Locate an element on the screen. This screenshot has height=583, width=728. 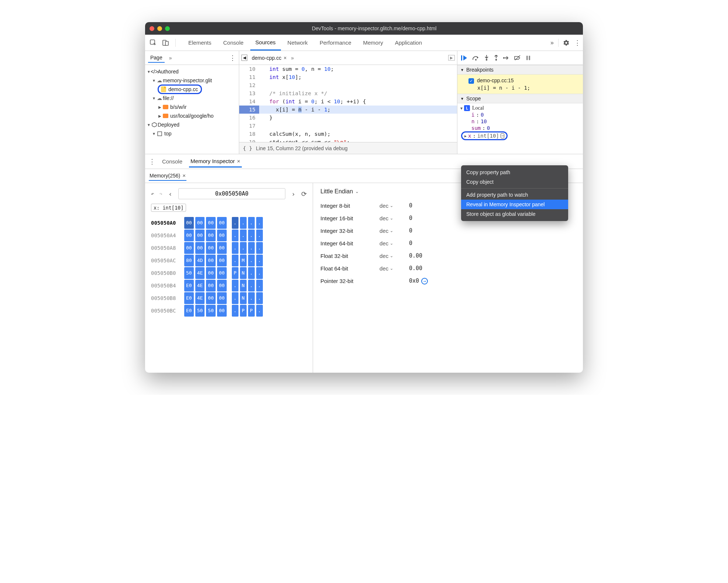
hex-row: 005050B0504E0000PN.. is located at coordinates (229, 273).